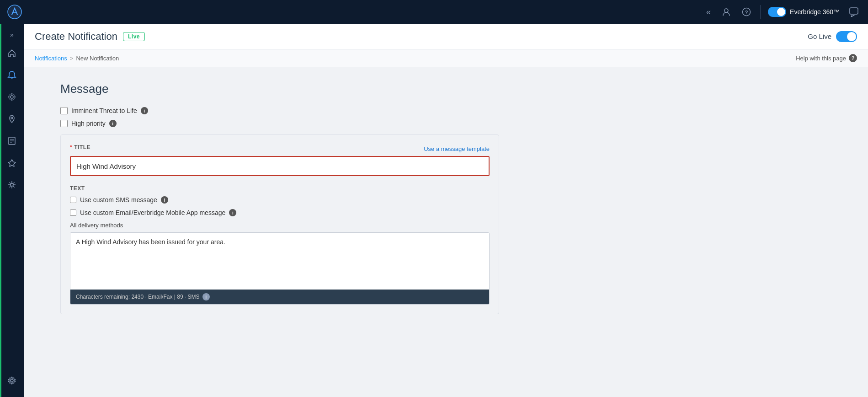 The width and height of the screenshot is (868, 397). I want to click on textarea-footer: Characters remaining: 2430 · Email/Fax |…, so click(280, 297).